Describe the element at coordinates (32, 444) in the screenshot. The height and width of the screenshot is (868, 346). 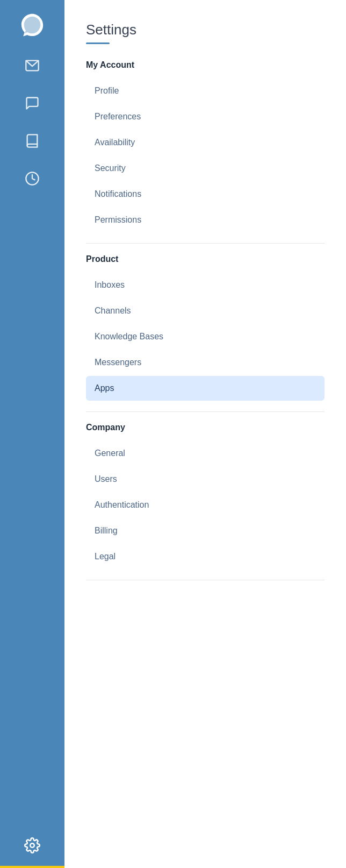
I see `sidebar-nav` at that location.